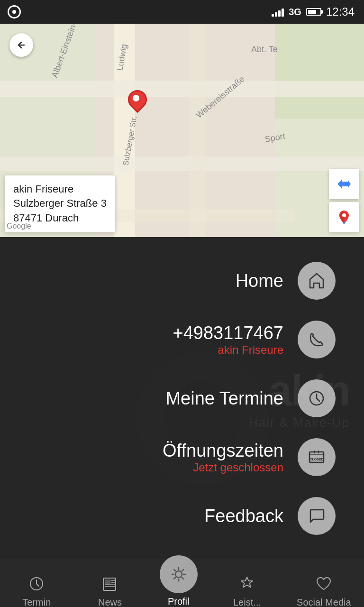 The height and width of the screenshot is (607, 364). I want to click on oeffnung-label: Öffnungszeiten, so click(223, 451).